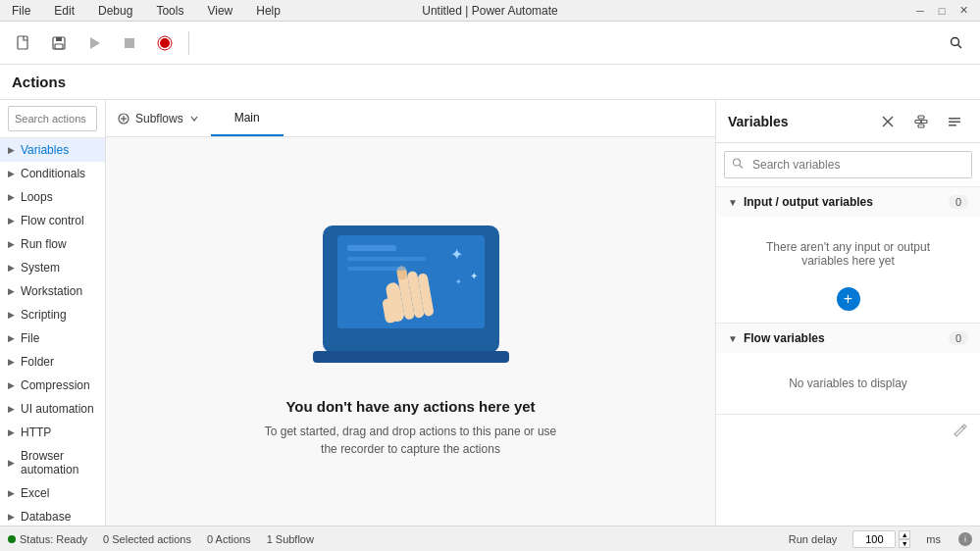 This screenshot has height=551, width=980. What do you see at coordinates (53, 291) in the screenshot?
I see `sidebar-item-workstation: ▶ Workstation` at bounding box center [53, 291].